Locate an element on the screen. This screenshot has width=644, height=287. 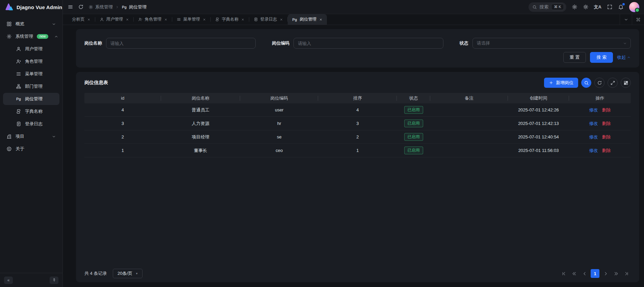
search-button: 搜 索 is located at coordinates (601, 57).